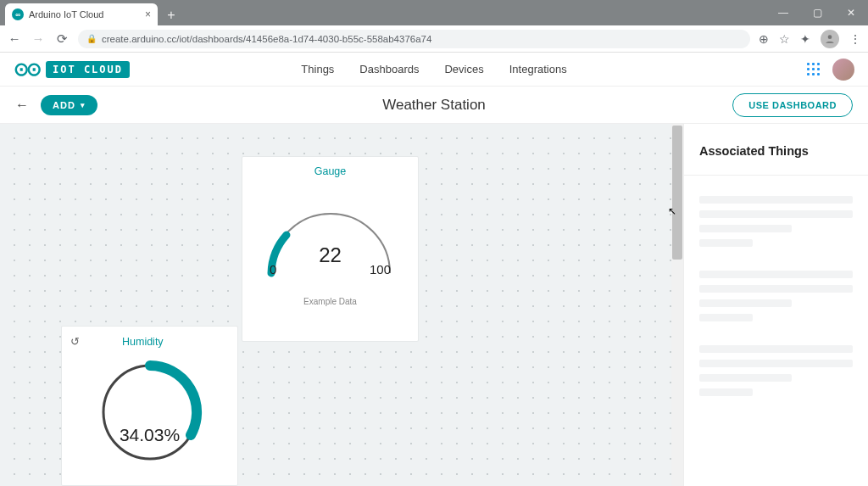 The image size is (868, 486). I want to click on address-bar: 🔒 create.arduino.cc/iot/dashboards/41456…, so click(414, 39).